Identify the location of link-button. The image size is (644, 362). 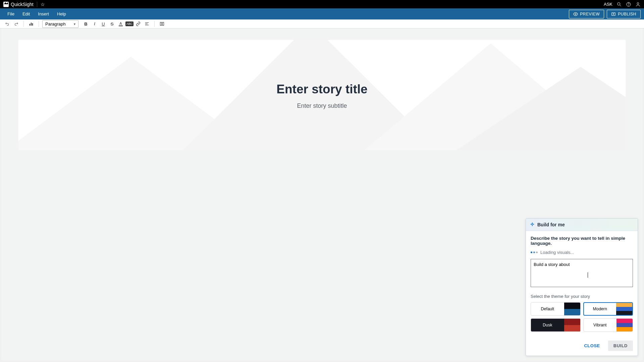
(138, 24).